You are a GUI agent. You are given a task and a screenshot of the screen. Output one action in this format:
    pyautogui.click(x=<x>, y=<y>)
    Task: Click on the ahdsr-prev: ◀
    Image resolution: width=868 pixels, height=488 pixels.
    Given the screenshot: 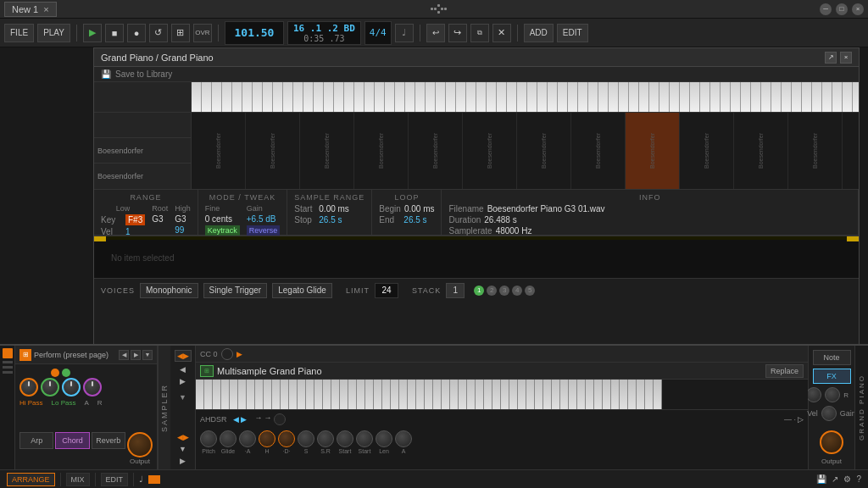 What is the action you would take?
    pyautogui.click(x=236, y=419)
    